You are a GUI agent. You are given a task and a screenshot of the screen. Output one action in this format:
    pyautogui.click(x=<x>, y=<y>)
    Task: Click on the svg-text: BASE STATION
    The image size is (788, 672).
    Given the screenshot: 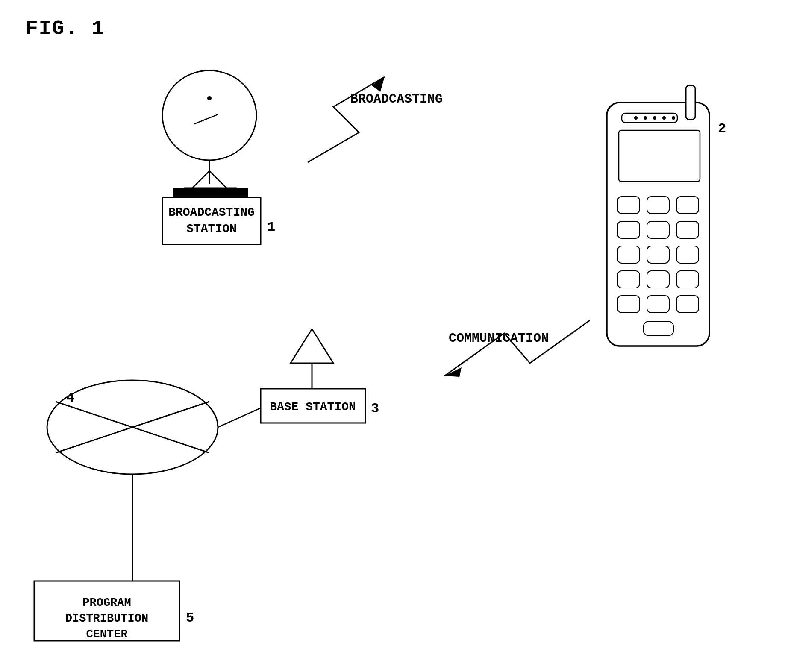 What is the action you would take?
    pyautogui.click(x=313, y=407)
    